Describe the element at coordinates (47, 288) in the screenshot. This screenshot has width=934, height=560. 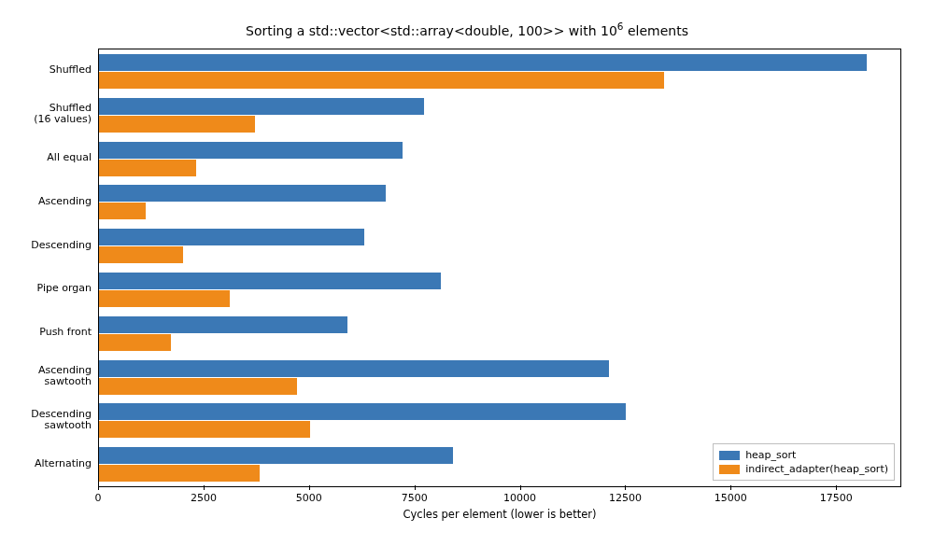
I see `y-tick-label: Pipe organ` at that location.